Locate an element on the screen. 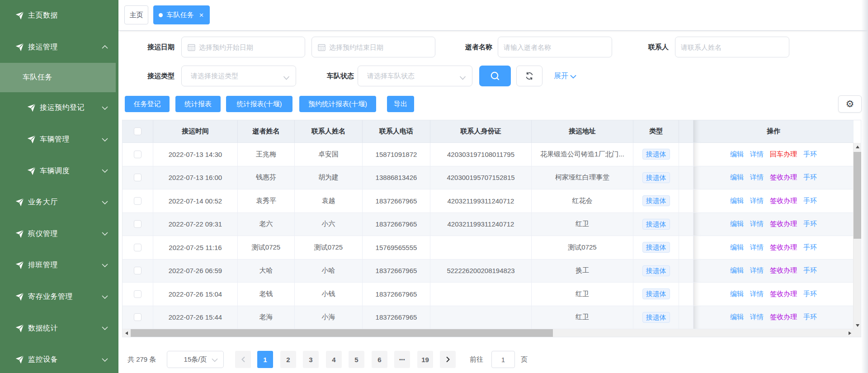 This screenshot has height=373, width=868. task-register-button: 任务登记 is located at coordinates (147, 104).